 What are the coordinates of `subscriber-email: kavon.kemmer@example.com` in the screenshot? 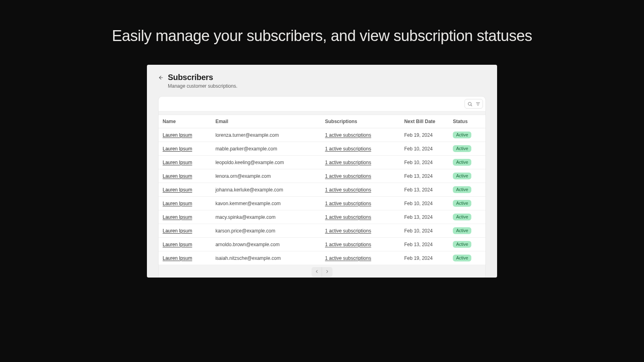 It's located at (266, 204).